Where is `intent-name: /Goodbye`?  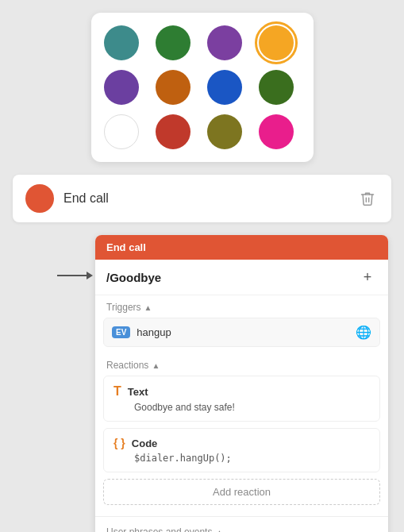 intent-name: /Goodbye is located at coordinates (133, 278).